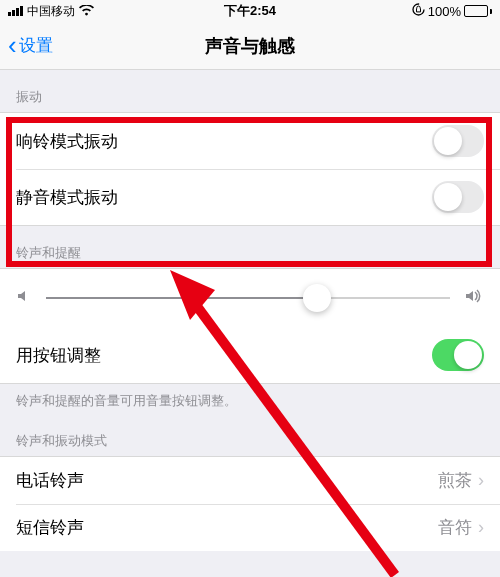  Describe the element at coordinates (250, 11) in the screenshot. I see `status-bar: 中国移动 下午2:54 100%` at that location.